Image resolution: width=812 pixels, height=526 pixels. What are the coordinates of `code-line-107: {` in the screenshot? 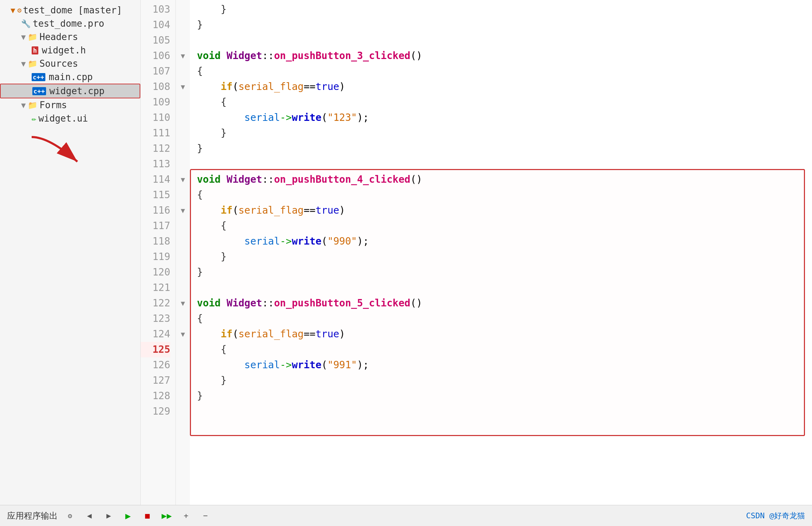 It's located at (501, 71).